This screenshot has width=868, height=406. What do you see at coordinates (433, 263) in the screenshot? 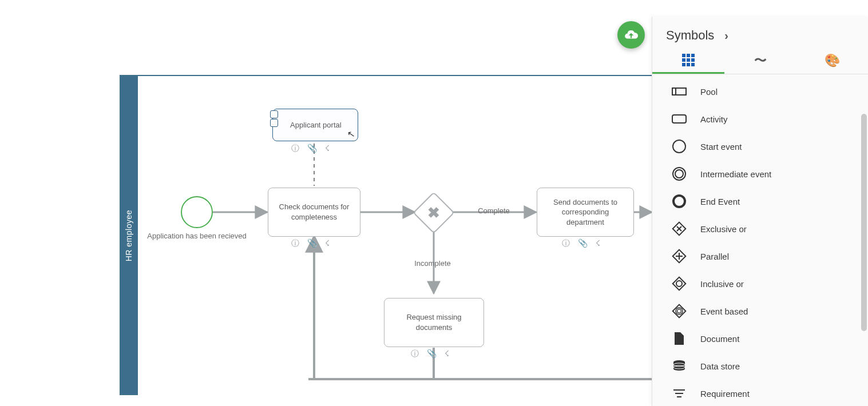
I see `edge-label-incomplete: Incomplete` at bounding box center [433, 263].